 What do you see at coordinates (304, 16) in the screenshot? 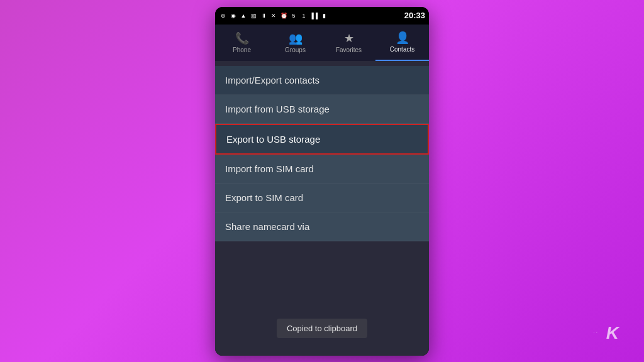
I see `network-icon: 1` at bounding box center [304, 16].